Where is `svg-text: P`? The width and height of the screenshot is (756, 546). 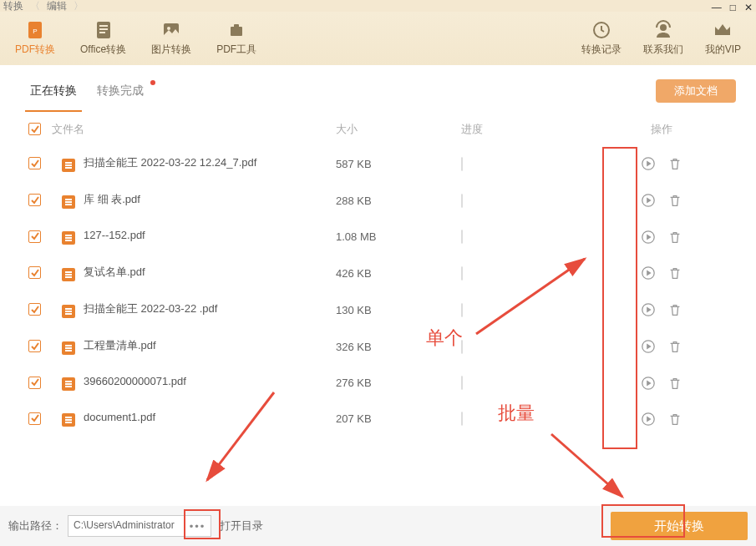
svg-text: P is located at coordinates (35, 32).